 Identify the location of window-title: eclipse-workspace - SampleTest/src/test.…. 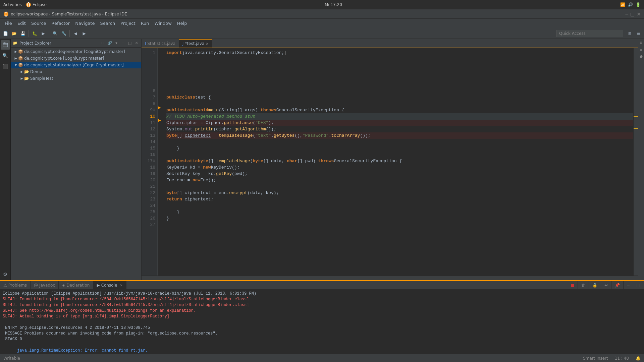
(69, 14).